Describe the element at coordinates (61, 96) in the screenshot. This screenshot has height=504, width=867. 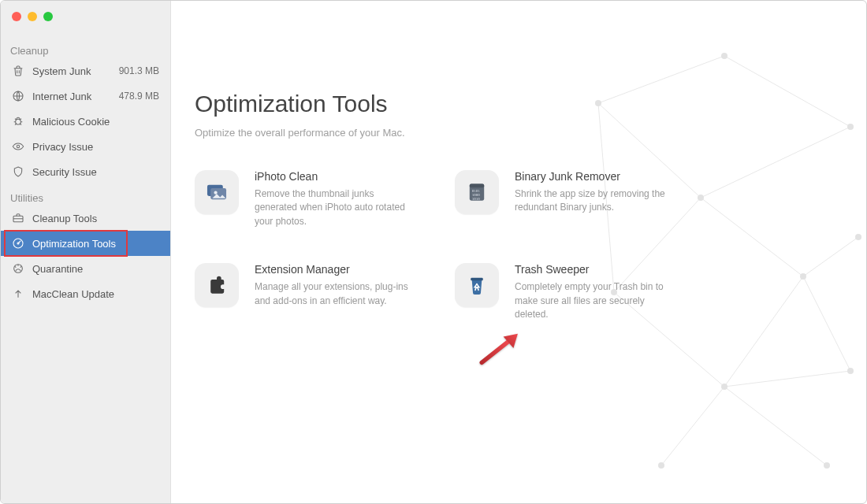
I see `sidebar-item-label: Internet Junk` at that location.